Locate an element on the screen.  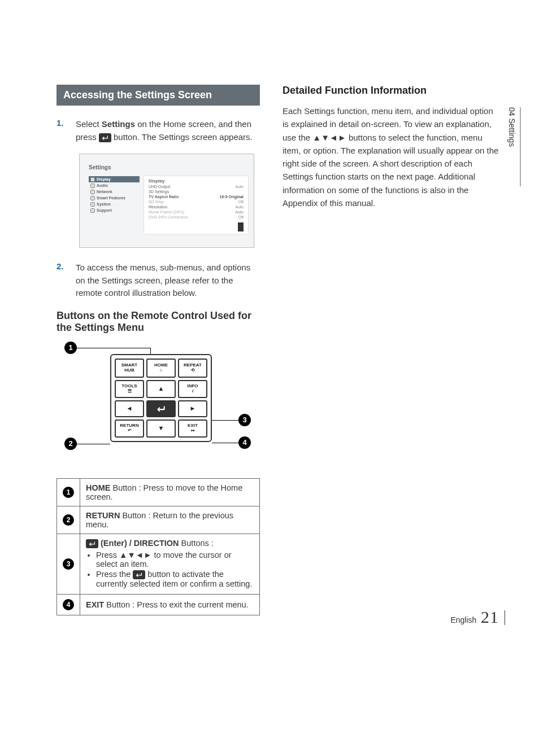
step-2: 2. To access the menus, sub-menus, and o… is located at coordinates (158, 281).